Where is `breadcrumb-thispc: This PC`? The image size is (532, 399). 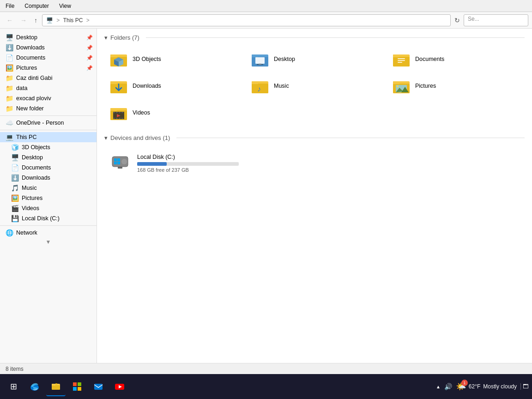
breadcrumb-thispc: This PC is located at coordinates (73, 20).